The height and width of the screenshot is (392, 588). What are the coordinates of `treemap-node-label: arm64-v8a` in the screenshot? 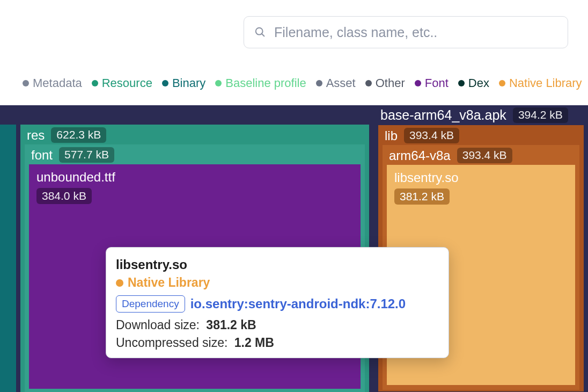 It's located at (420, 156).